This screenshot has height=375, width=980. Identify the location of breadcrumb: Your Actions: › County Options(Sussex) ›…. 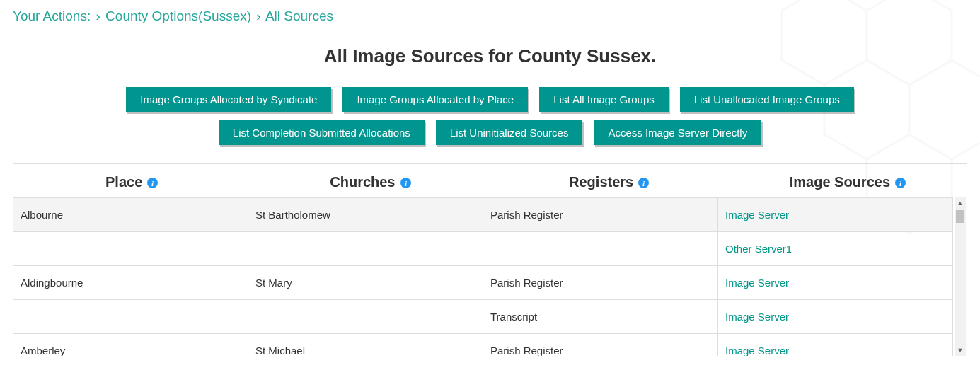
(490, 16).